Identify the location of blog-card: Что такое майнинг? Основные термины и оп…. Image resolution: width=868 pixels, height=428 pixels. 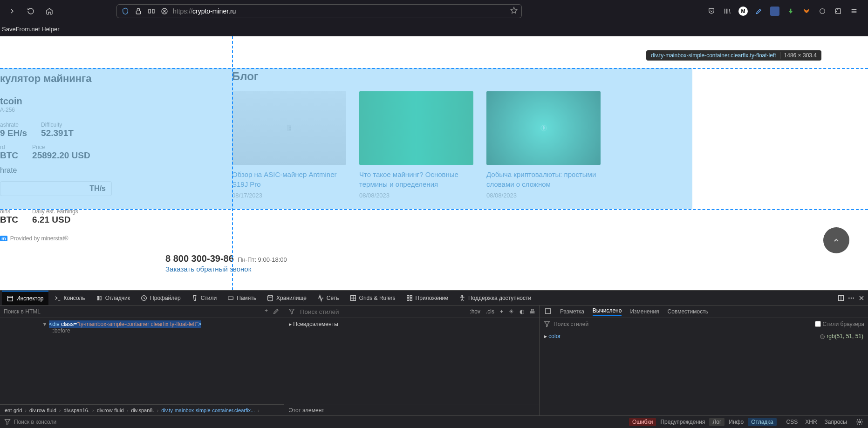
(417, 145).